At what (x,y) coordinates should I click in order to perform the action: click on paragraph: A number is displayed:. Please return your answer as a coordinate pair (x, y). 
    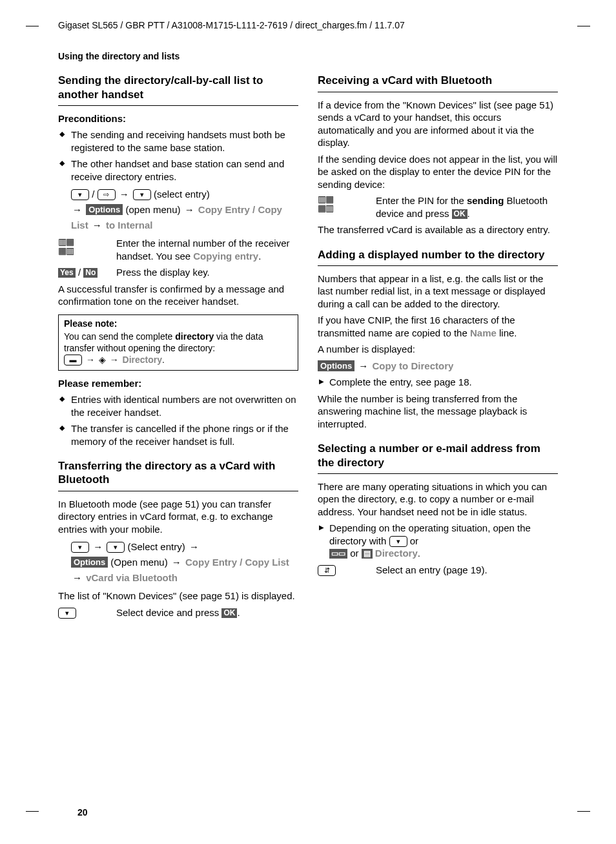
    Looking at the image, I should click on (438, 349).